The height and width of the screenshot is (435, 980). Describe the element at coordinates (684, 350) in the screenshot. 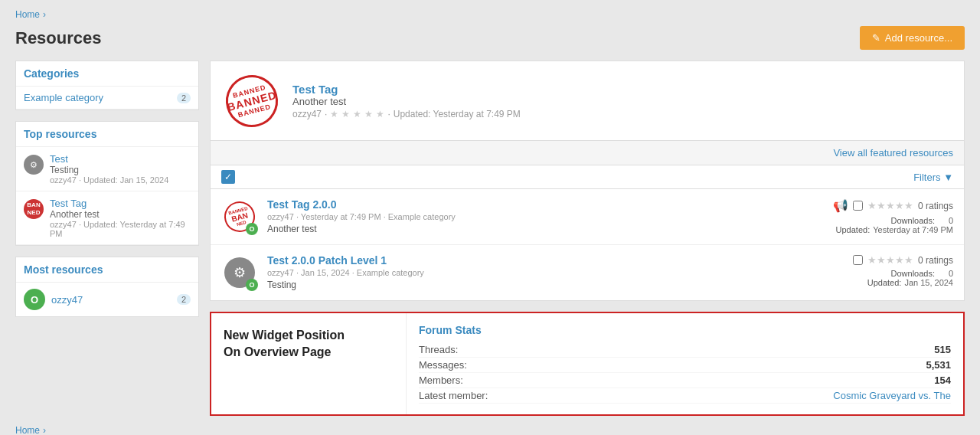

I see `stat-line-threads: Threads: 515` at that location.